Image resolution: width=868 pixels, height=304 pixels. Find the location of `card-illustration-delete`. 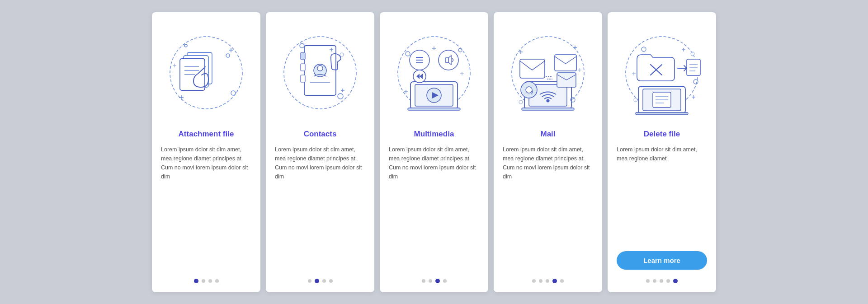

card-illustration-delete is located at coordinates (662, 73).